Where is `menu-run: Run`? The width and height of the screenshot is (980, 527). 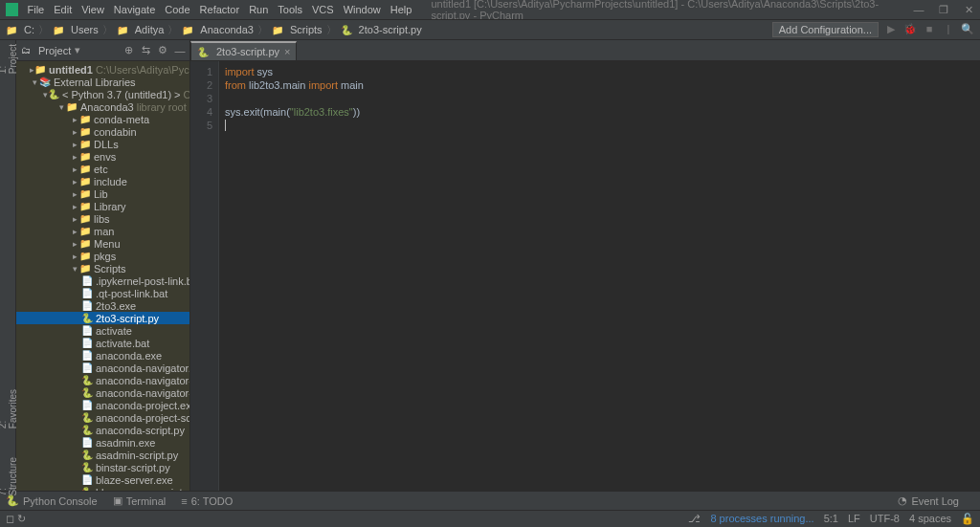 menu-run: Run is located at coordinates (258, 10).